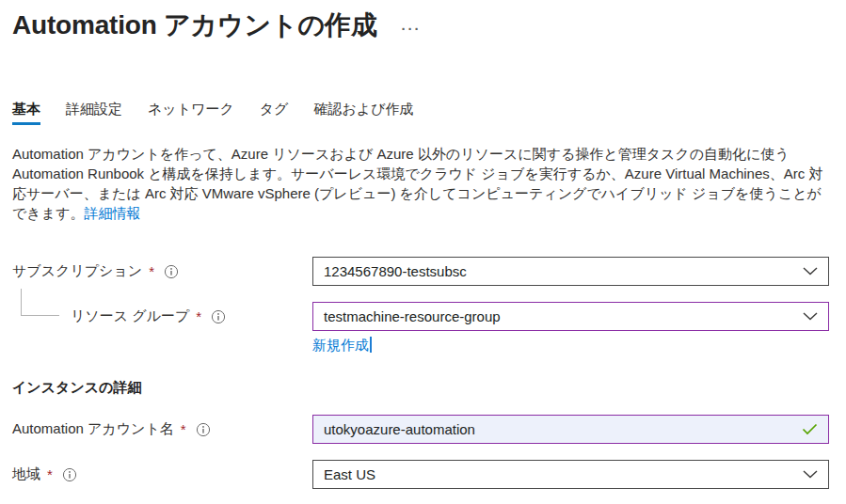 This screenshot has width=846, height=504. I want to click on resource-group-label-text: リソース グループ, so click(130, 316).